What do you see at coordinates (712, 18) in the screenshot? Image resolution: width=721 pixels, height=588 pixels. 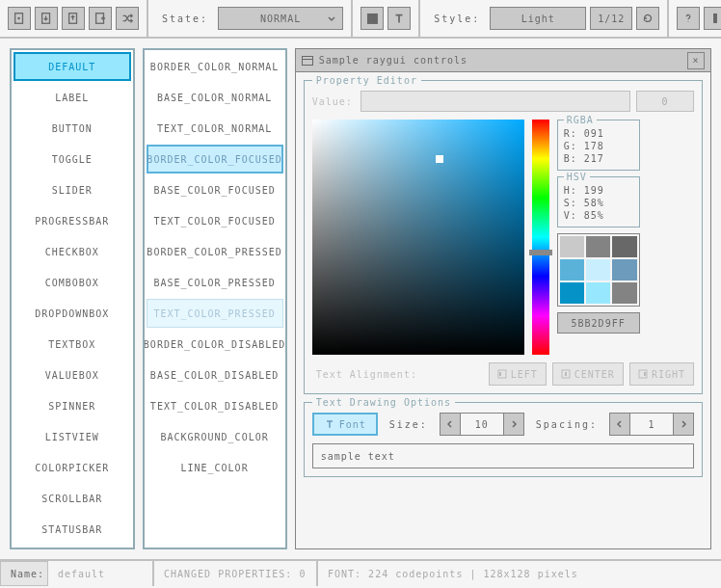 I see `info-icon` at bounding box center [712, 18].